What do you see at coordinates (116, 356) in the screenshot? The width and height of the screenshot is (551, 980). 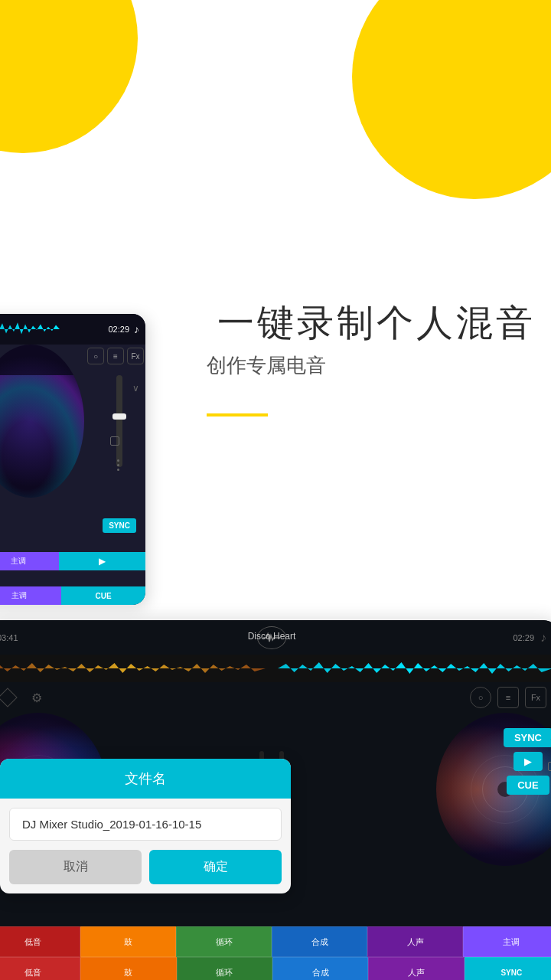 I see `controls-right-top: ○ ≡ Fx` at bounding box center [116, 356].